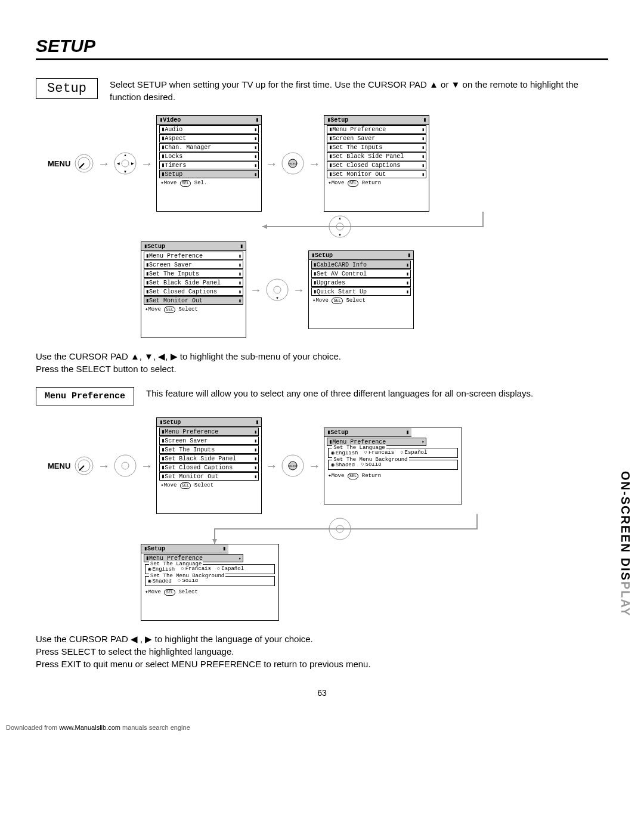 Image resolution: width=644 pixels, height=833 pixels. I want to click on page-heading: SETUP, so click(322, 48).